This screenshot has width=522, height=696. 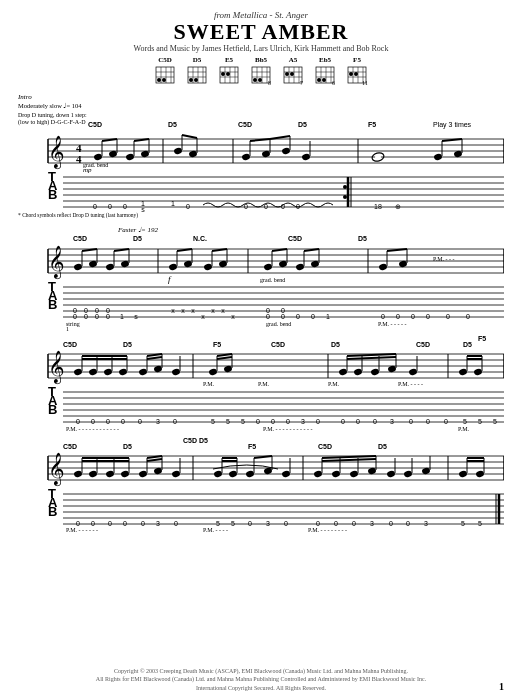 I want to click on svg-text: 8, so click(x=270, y=82).